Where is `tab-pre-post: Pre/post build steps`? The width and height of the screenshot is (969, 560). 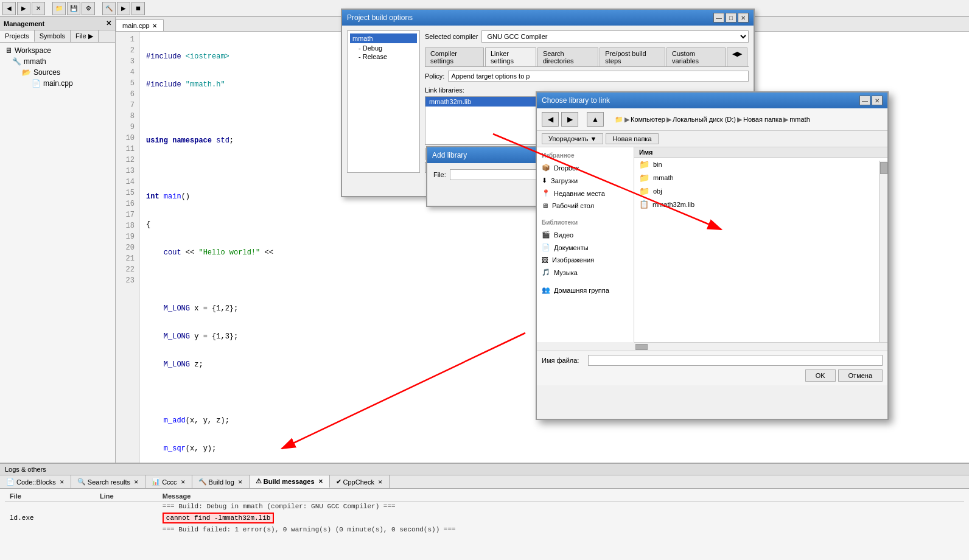 tab-pre-post: Pre/post build steps is located at coordinates (632, 57).